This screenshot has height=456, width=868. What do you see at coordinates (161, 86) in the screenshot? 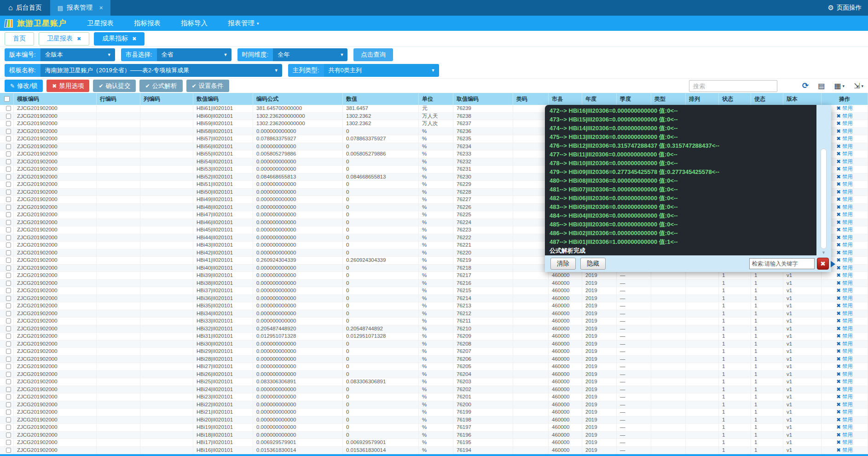
I see `action-button-4: ✔公式解析` at bounding box center [161, 86].